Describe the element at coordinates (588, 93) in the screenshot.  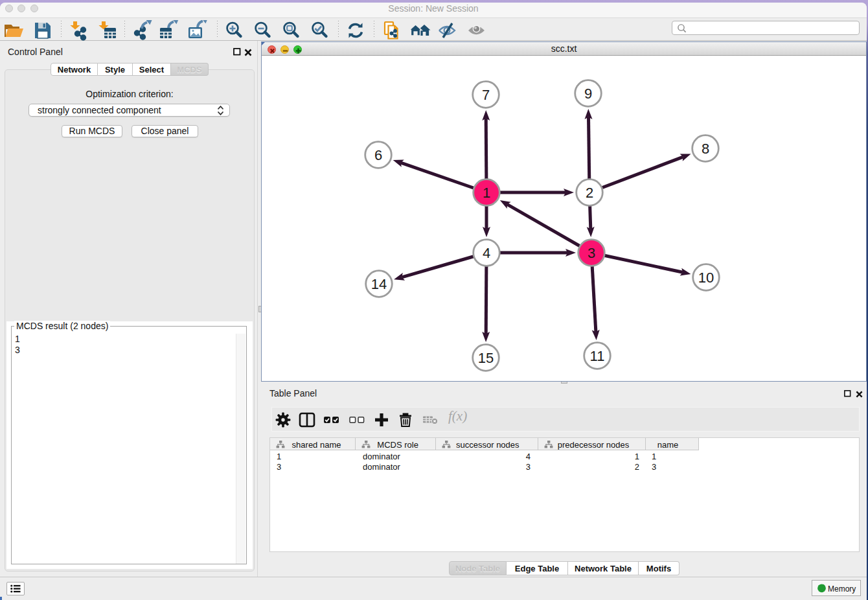
I see `svg-text: 9` at that location.